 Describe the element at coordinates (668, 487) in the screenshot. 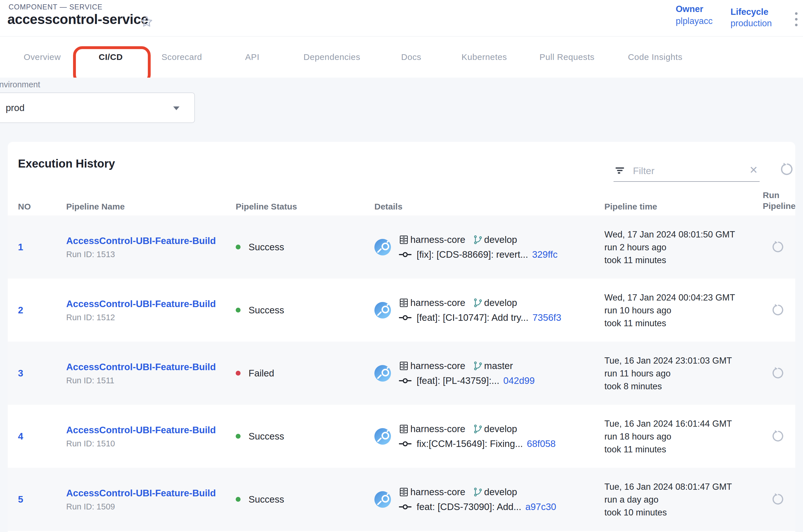

I see `pipeline-time-gmt: Tue, 16 Jan 2024 08:01:47 GMT` at that location.